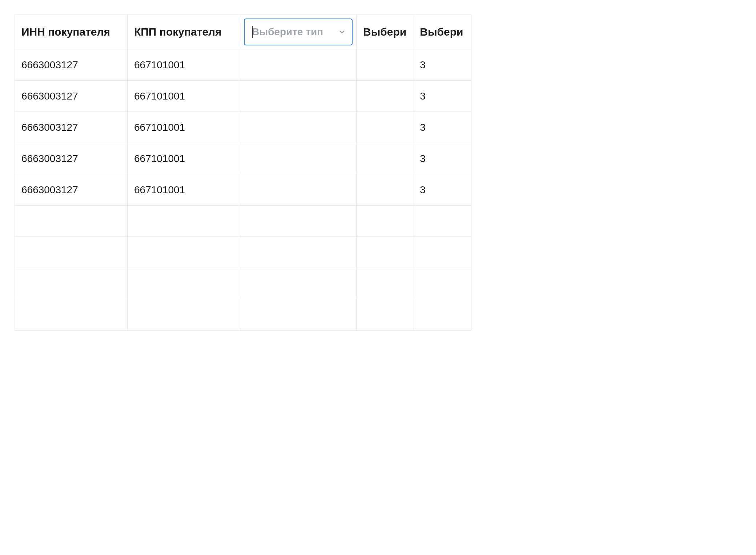 The width and height of the screenshot is (756, 555). I want to click on select-placeholder: Выберите тип, so click(294, 32).